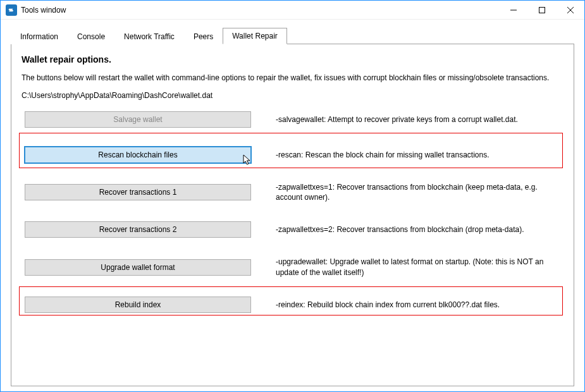  I want to click on window-controls, so click(541, 10).